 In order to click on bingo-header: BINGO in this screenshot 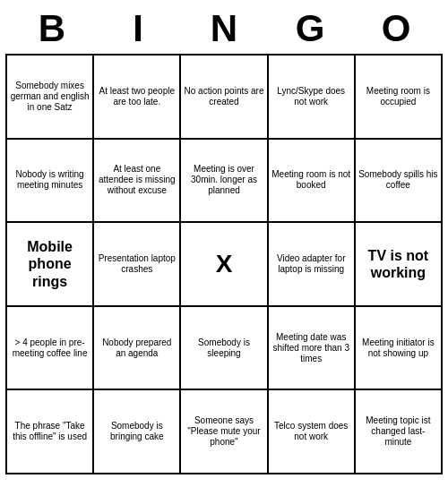, I will do `click(224, 27)`.